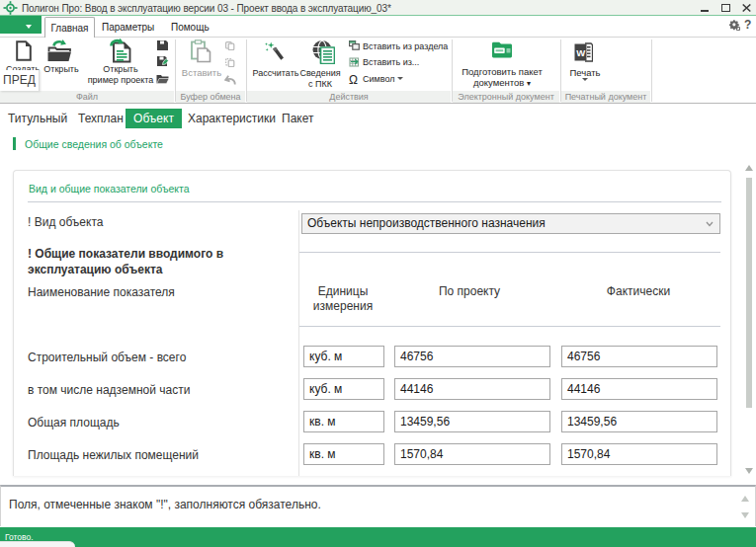 This screenshot has height=547, width=756. What do you see at coordinates (581, 53) in the screenshot?
I see `svg-text: W` at bounding box center [581, 53].